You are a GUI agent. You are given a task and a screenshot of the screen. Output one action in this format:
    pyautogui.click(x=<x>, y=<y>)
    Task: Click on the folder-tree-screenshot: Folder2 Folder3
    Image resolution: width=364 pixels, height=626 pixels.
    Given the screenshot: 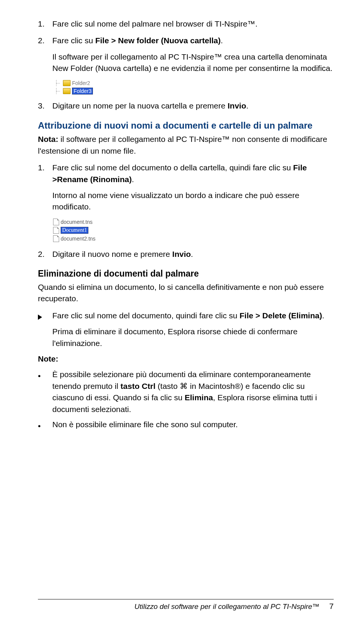 What is the action you would take?
    pyautogui.click(x=193, y=87)
    